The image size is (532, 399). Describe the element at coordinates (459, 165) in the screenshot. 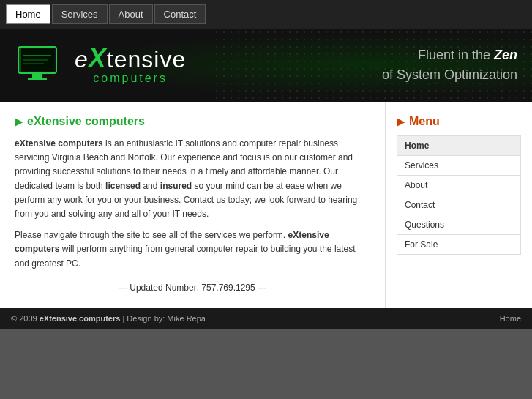

I see `sidebar-item-services: Services` at that location.